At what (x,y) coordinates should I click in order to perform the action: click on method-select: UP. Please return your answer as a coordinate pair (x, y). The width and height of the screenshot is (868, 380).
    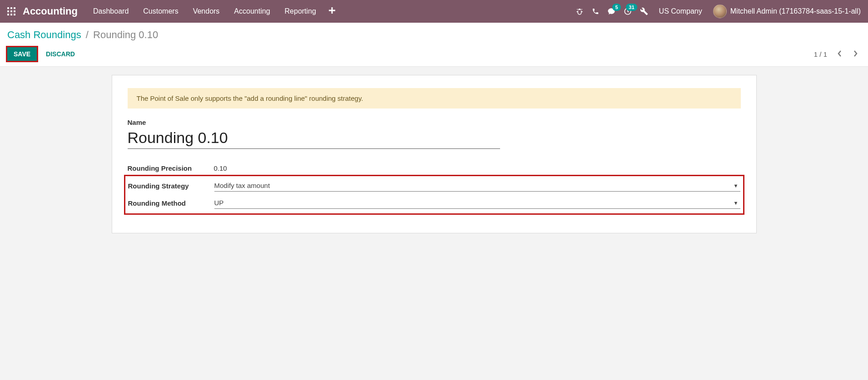
    Looking at the image, I should click on (477, 203).